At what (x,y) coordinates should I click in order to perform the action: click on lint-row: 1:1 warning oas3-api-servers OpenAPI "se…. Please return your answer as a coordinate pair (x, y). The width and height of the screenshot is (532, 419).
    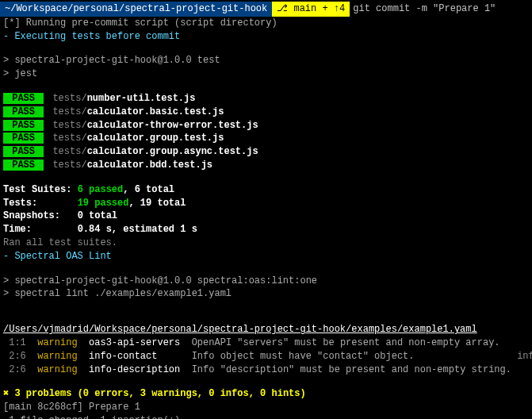
    Looking at the image, I should click on (266, 343).